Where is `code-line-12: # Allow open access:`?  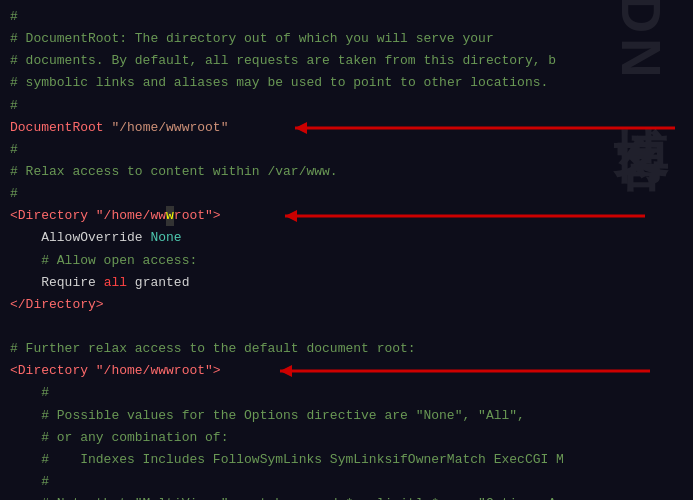
code-line-12: # Allow open access: is located at coordinates (346, 261).